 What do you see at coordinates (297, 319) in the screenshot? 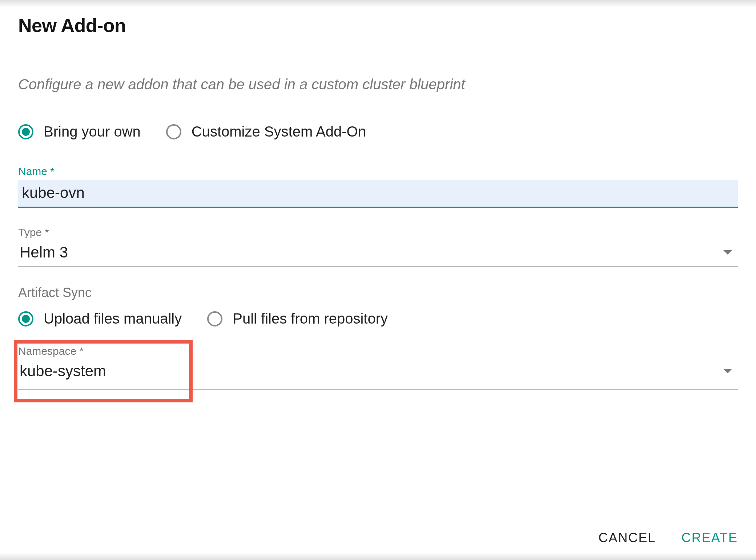
I see `radio-pull-from-repository: Pull files from repository` at bounding box center [297, 319].